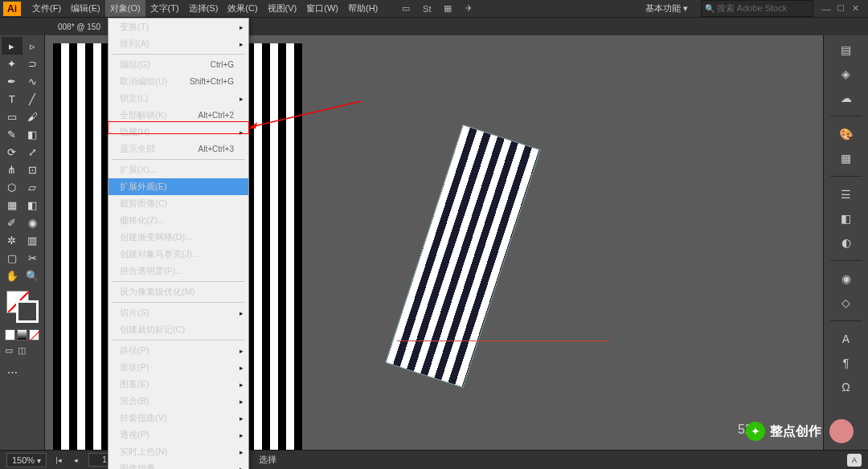 The height and width of the screenshot is (469, 868). What do you see at coordinates (178, 132) in the screenshot?
I see `menu-item-隐藏H: 隐藏(H)` at bounding box center [178, 132].